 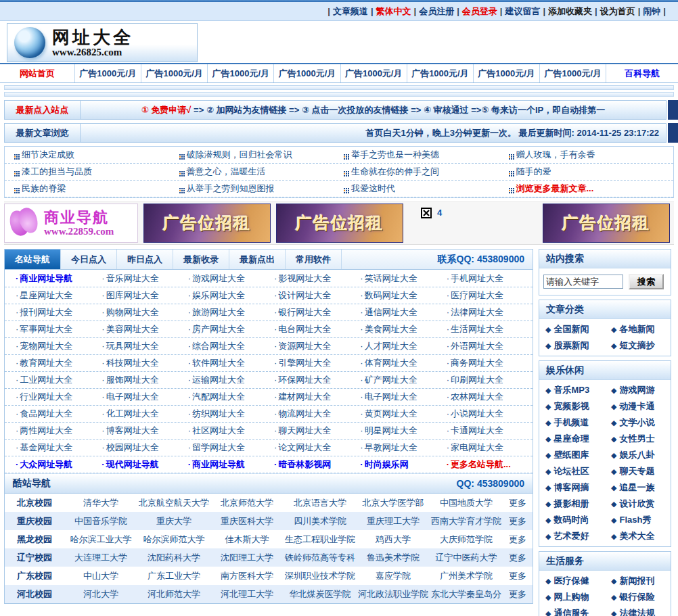 I want to click on site-link: ·美容网址大全, so click(x=145, y=329).